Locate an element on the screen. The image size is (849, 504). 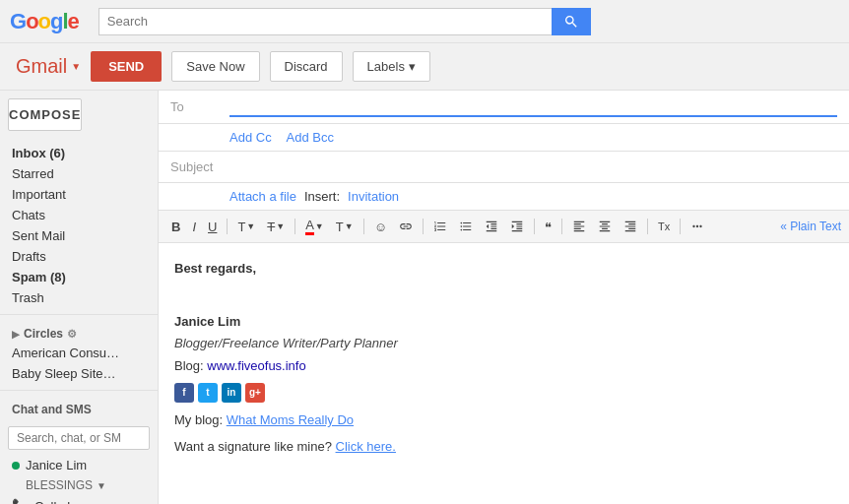
bold-button: B is located at coordinates (175, 226).